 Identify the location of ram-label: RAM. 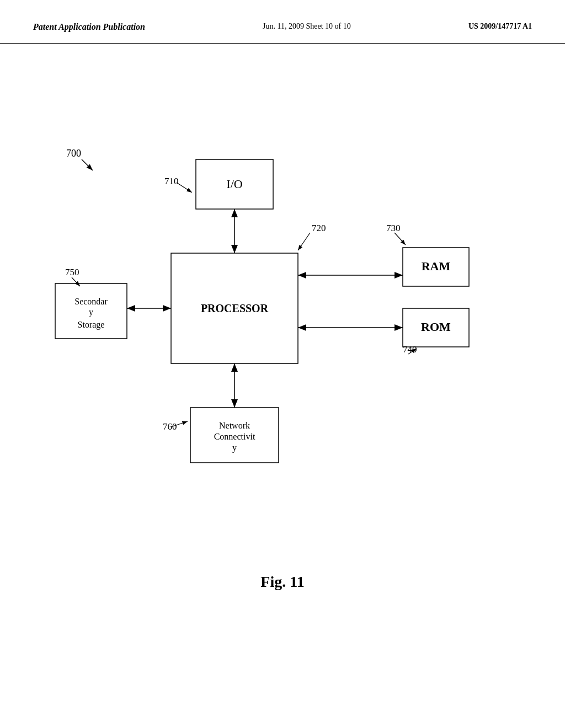
(436, 266).